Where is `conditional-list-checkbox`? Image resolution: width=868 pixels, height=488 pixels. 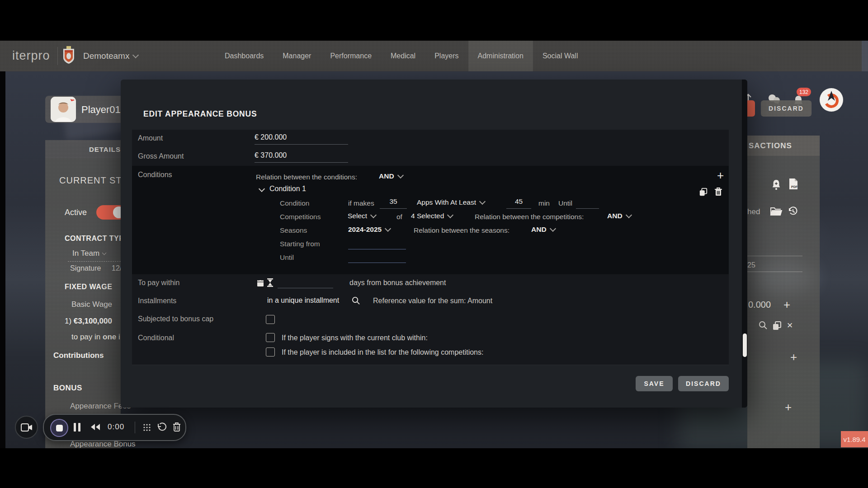
conditional-list-checkbox is located at coordinates (270, 352).